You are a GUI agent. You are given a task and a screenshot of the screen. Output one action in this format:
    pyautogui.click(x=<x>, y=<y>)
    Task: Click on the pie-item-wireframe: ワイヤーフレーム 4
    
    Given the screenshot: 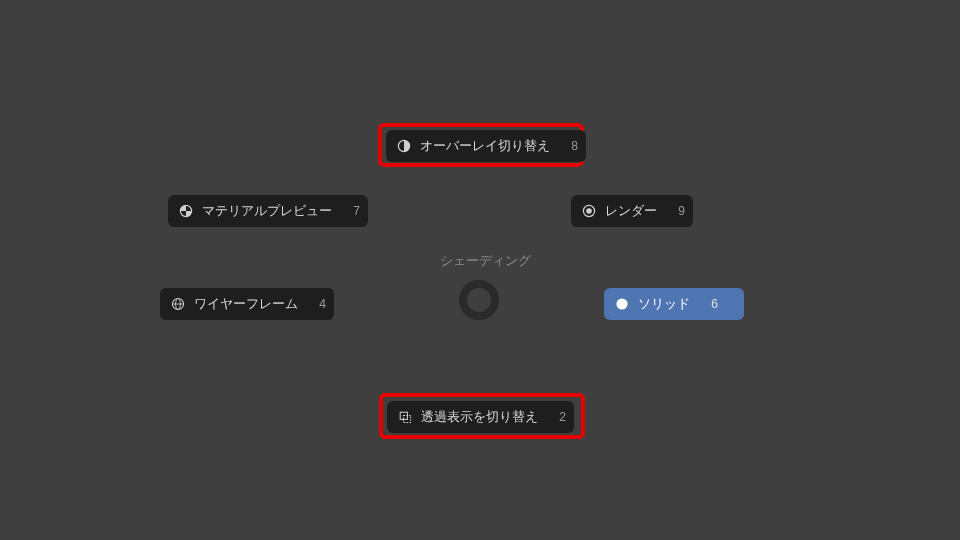 What is the action you would take?
    pyautogui.click(x=247, y=304)
    